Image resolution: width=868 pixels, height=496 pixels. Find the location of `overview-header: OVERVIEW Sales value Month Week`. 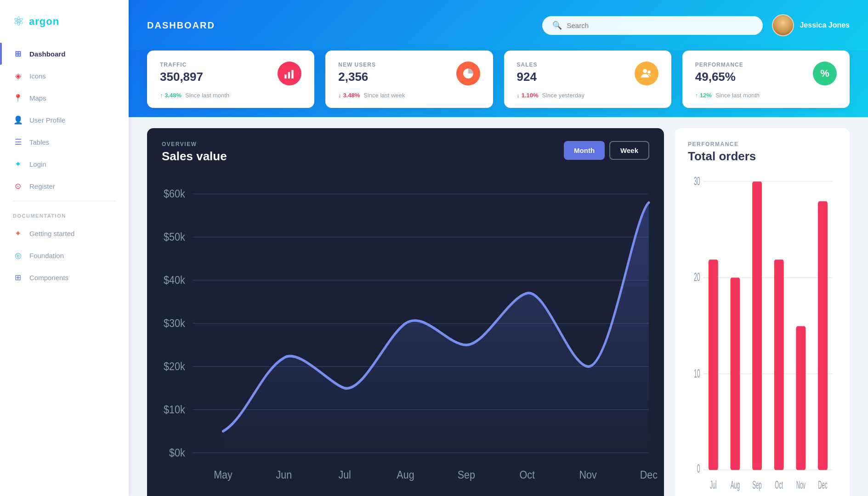

overview-header: OVERVIEW Sales value Month Week is located at coordinates (405, 146).